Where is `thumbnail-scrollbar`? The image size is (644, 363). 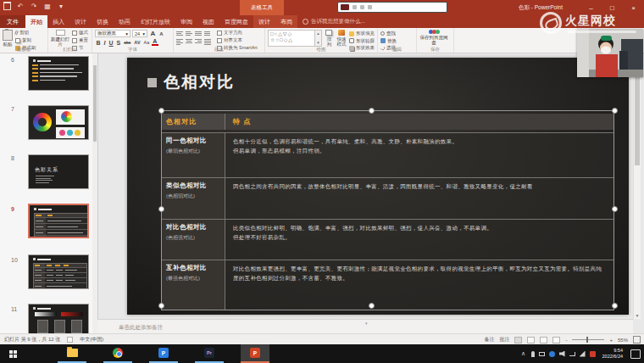 thumbnail-scrollbar is located at coordinates (95, 193).